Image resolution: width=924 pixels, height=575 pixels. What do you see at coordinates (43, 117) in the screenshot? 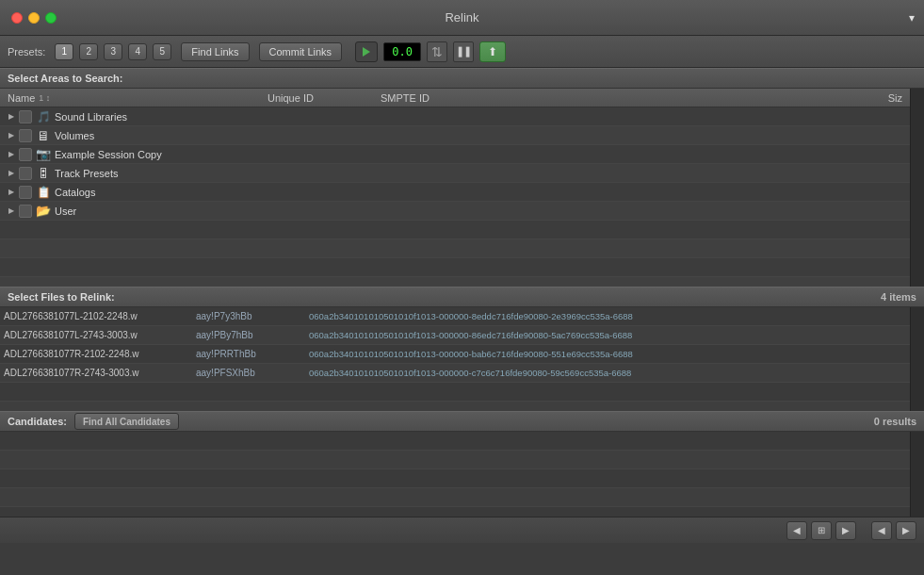
I see `sound-libraries-icon: 🎵` at bounding box center [43, 117].